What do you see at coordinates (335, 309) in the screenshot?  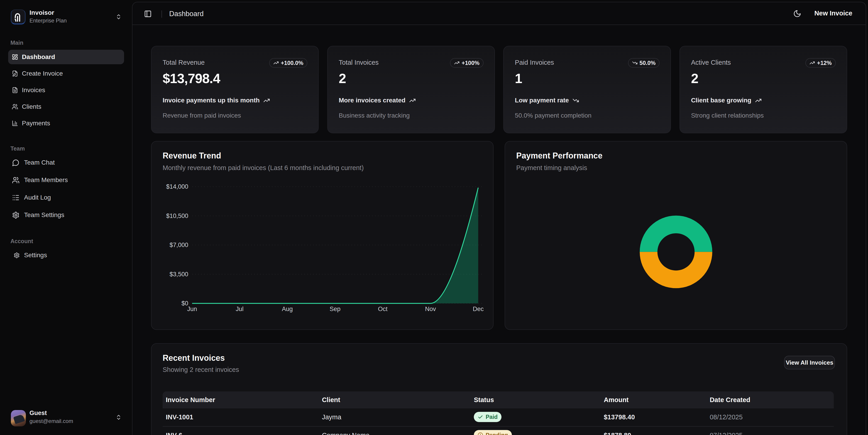 I see `svg-text: Sep` at bounding box center [335, 309].